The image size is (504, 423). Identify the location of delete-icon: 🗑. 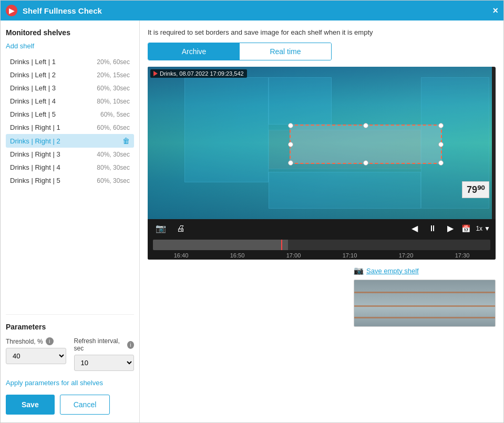
(126, 141).